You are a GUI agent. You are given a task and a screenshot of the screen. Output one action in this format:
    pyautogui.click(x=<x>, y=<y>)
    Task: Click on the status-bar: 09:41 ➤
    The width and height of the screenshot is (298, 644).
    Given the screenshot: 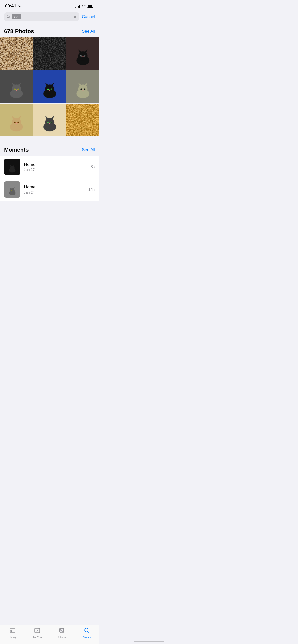 What is the action you would take?
    pyautogui.click(x=50, y=5)
    